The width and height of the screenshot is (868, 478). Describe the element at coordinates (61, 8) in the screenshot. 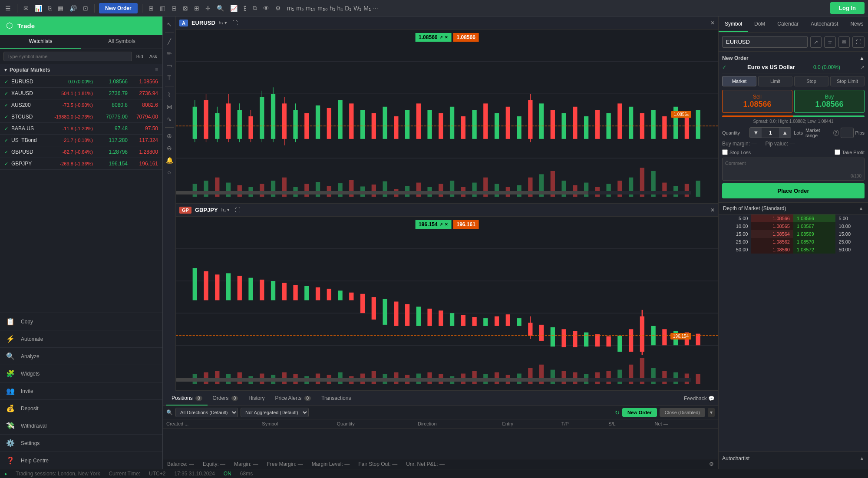

I see `grid-icon: ▦` at that location.